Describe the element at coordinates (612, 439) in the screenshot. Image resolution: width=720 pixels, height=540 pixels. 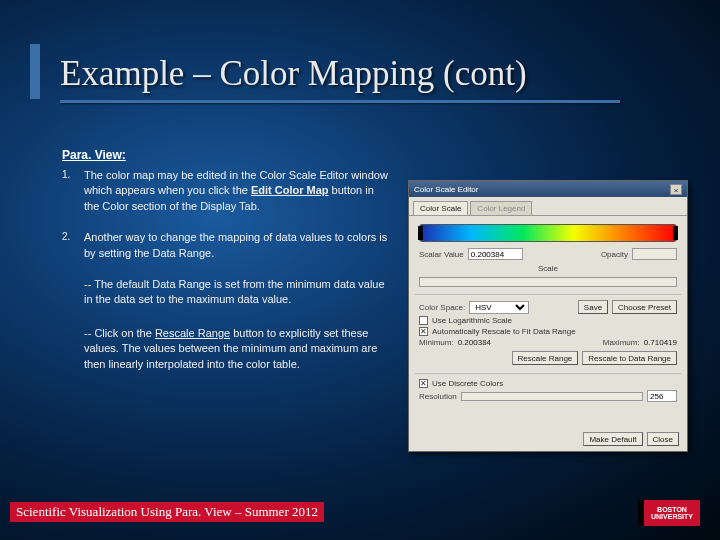
I see `make-default-button: Make Default` at that location.